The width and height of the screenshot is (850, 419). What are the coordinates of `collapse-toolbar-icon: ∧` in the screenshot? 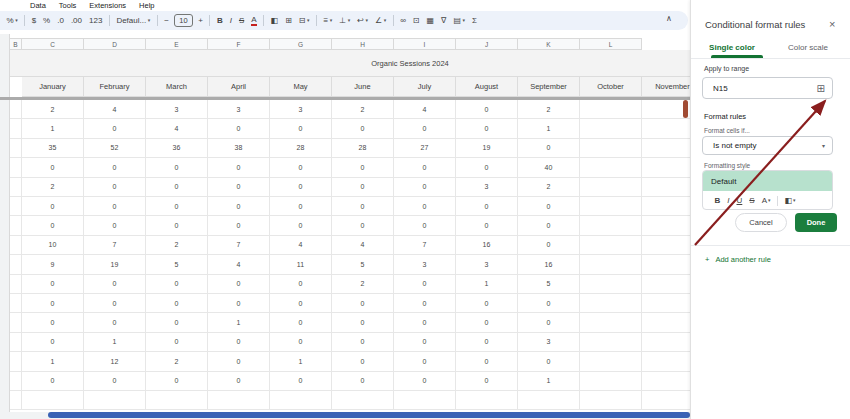 It's located at (669, 18).